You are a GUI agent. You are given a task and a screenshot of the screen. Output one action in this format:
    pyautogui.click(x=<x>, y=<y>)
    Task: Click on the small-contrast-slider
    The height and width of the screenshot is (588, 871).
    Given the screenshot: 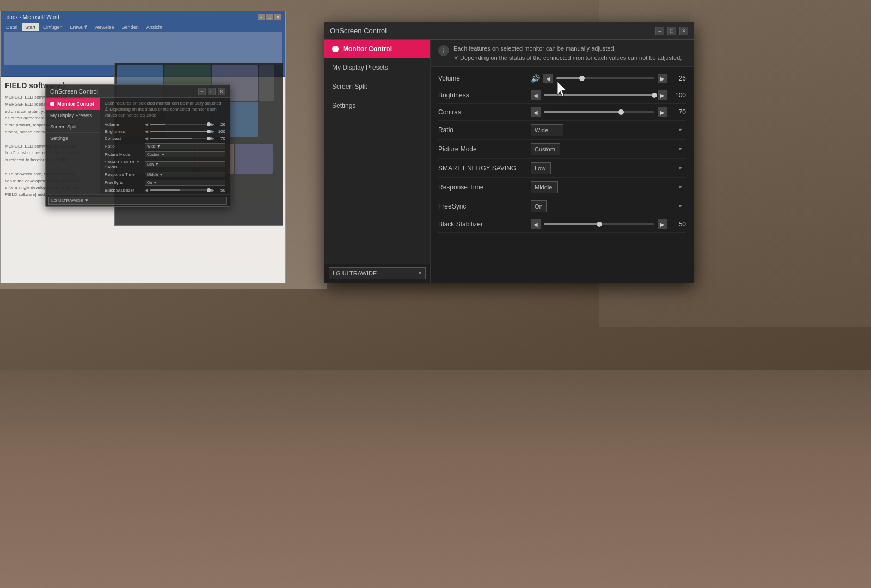 What is the action you would take?
    pyautogui.click(x=180, y=138)
    